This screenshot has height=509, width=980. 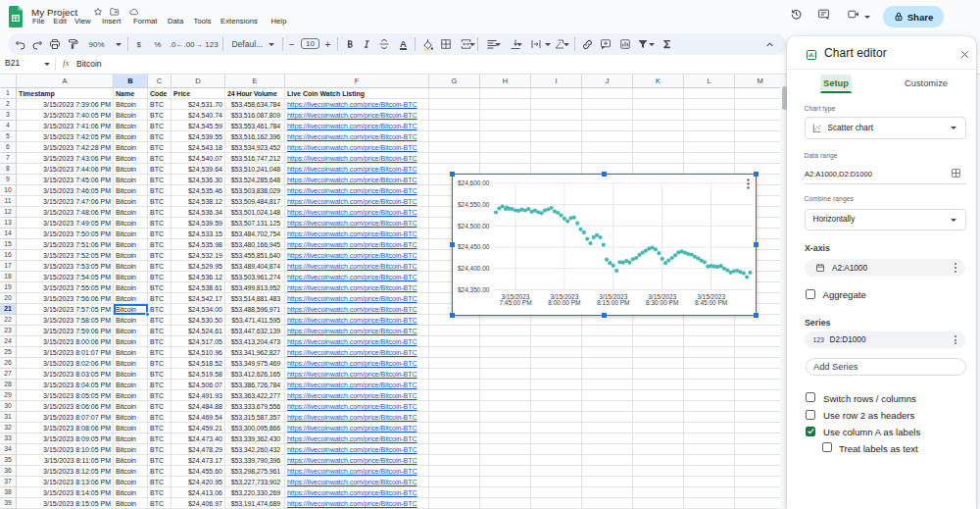 I want to click on svg-text: $24,450.00, so click(x=472, y=247).